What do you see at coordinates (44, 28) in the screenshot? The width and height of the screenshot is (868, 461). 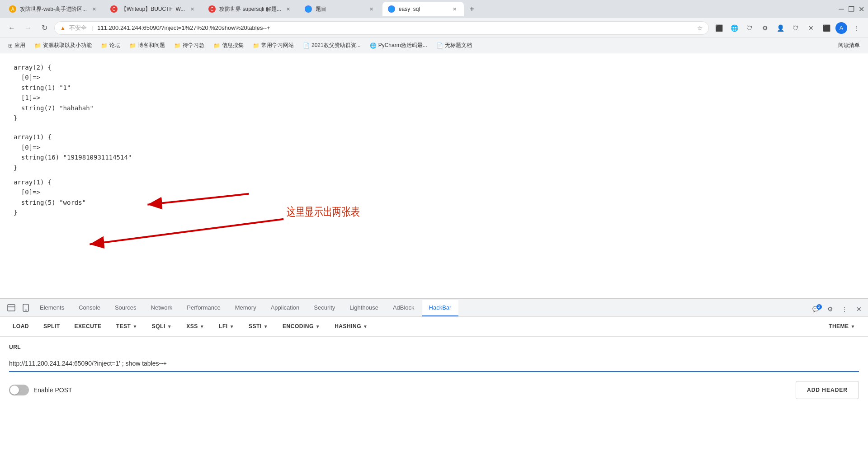 I see `reload-button: ↻` at bounding box center [44, 28].